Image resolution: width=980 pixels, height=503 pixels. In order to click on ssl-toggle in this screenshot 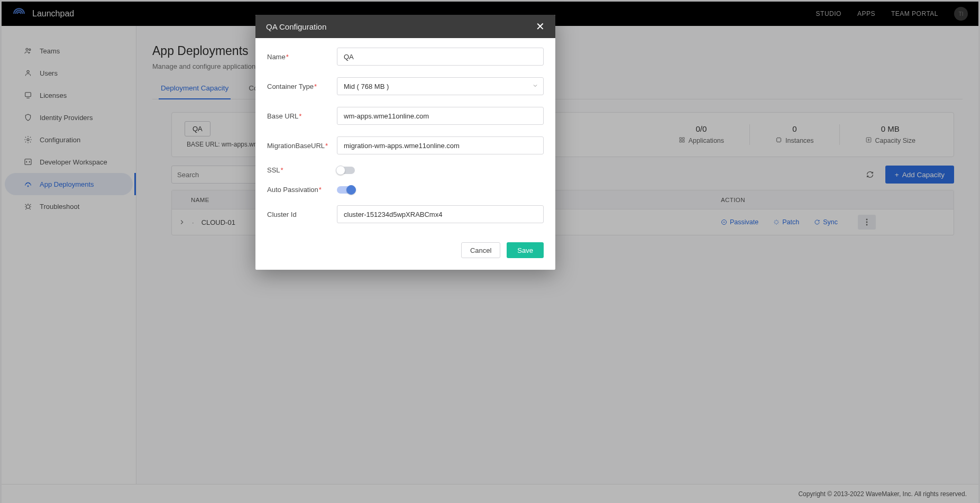, I will do `click(346, 170)`.